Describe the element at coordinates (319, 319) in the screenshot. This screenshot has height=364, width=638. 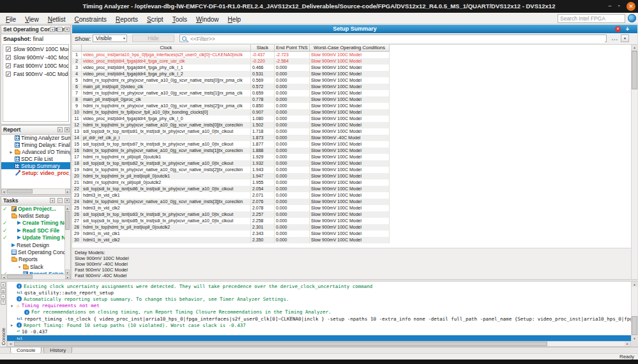
I see `console-message: tclreport_timing -to_clock { video_proc_…` at that location.